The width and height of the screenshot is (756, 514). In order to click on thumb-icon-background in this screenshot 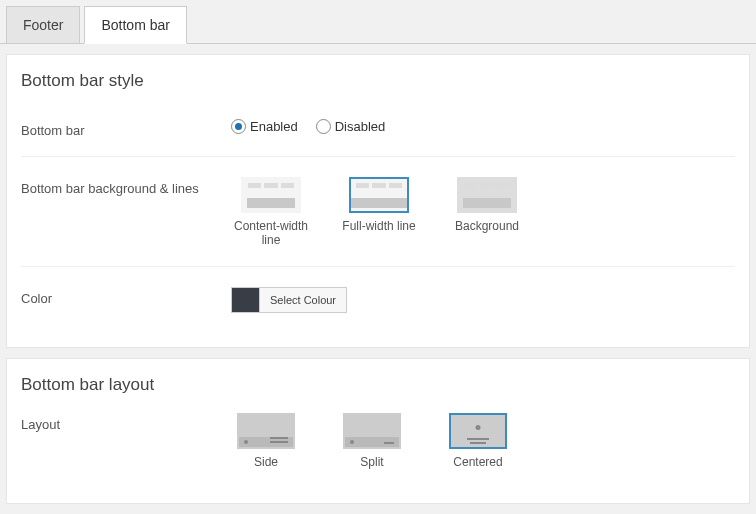, I will do `click(487, 195)`.